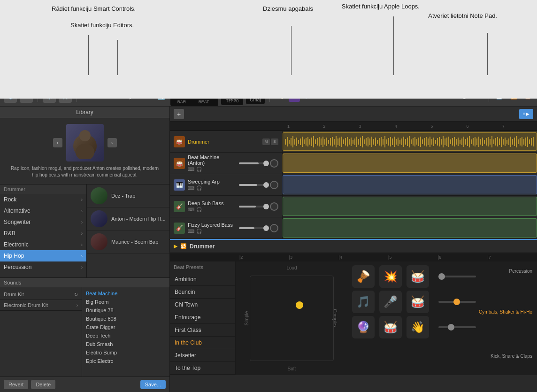 The width and height of the screenshot is (537, 392). Describe the element at coordinates (126, 302) in the screenshot. I see `kit-option-big-room: Big Room` at that location.